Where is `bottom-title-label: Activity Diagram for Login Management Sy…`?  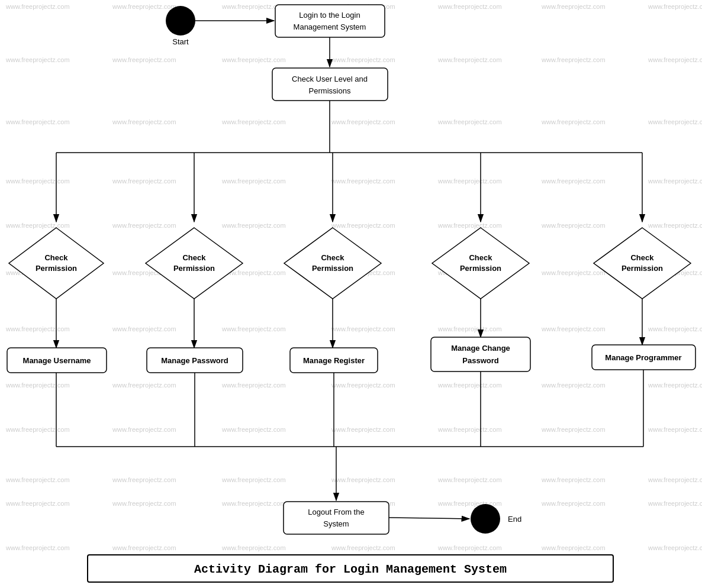
bottom-title-label: Activity Diagram for Login Management Sy… is located at coordinates (350, 569).